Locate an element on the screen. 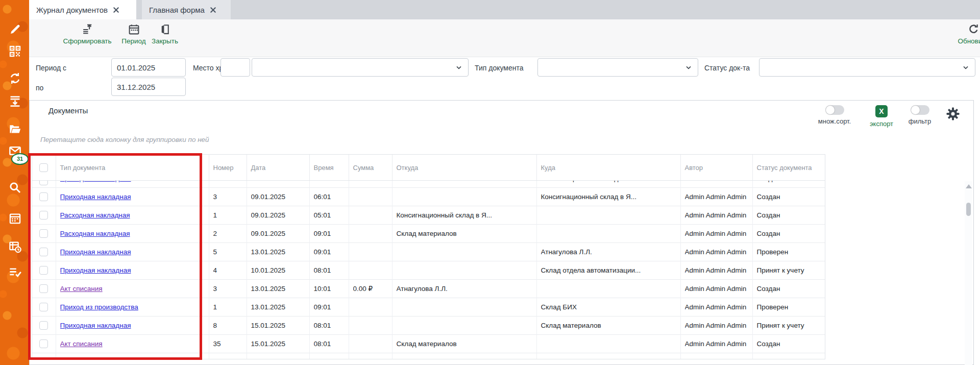  num-cell: 1 is located at coordinates (228, 307).